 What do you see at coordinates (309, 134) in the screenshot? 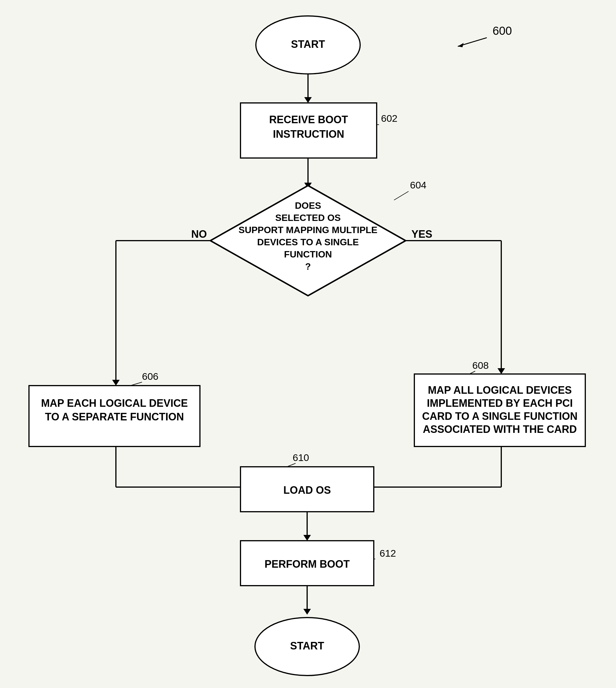
I see `receive-boot-line2: INSTRUCTION` at bounding box center [309, 134].